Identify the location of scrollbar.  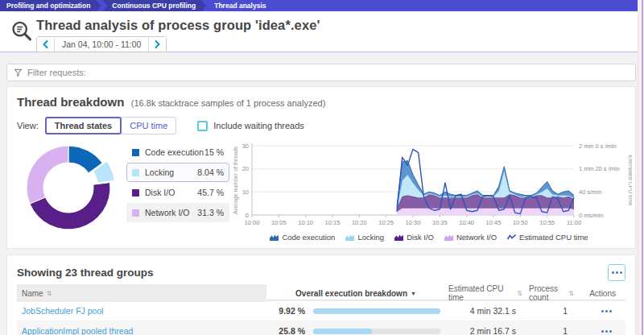
(641, 168).